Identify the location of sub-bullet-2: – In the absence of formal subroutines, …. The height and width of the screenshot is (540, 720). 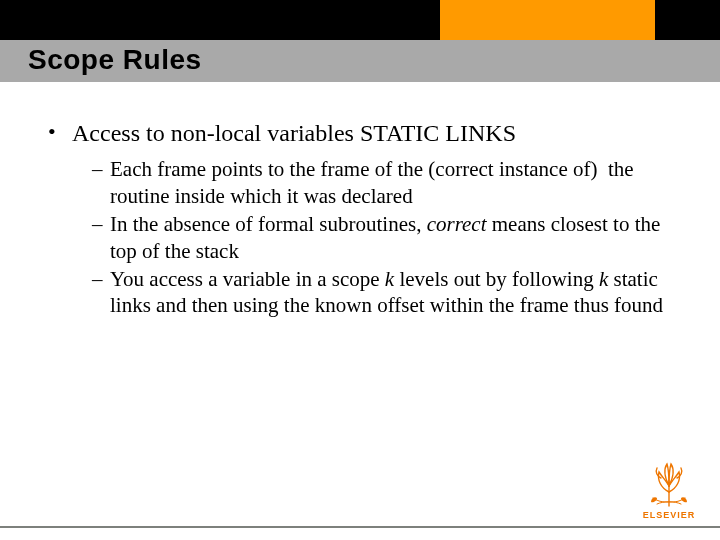
(385, 238).